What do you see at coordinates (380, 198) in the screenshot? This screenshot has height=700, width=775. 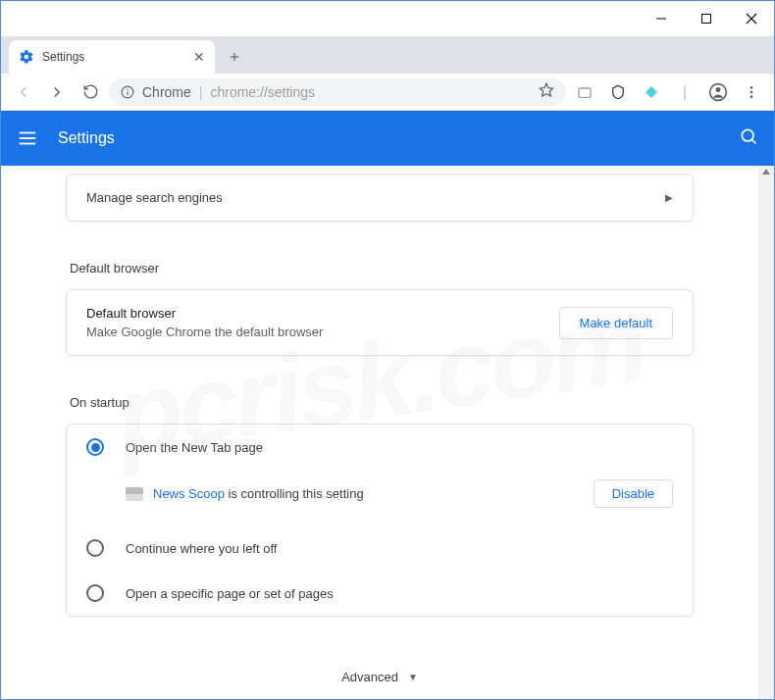 I see `manage-search-engines-row: Manage search engines ▶` at bounding box center [380, 198].